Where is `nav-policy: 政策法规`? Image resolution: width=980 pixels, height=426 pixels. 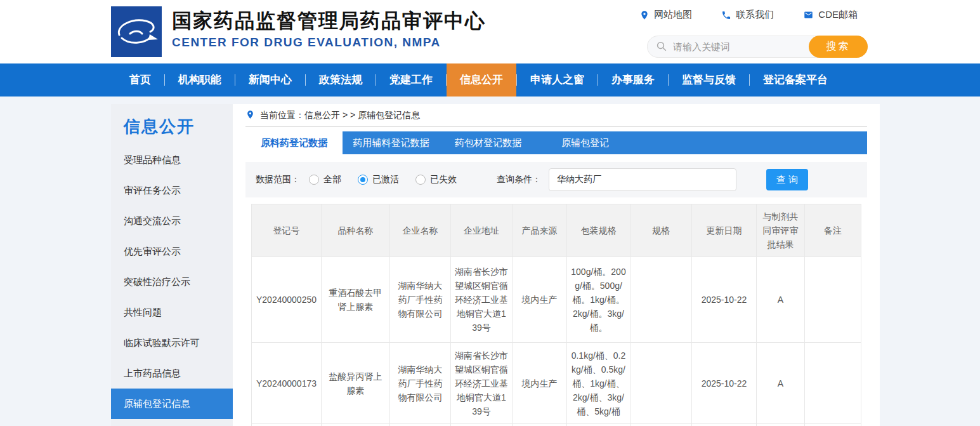
nav-policy: 政策法规 is located at coordinates (341, 80).